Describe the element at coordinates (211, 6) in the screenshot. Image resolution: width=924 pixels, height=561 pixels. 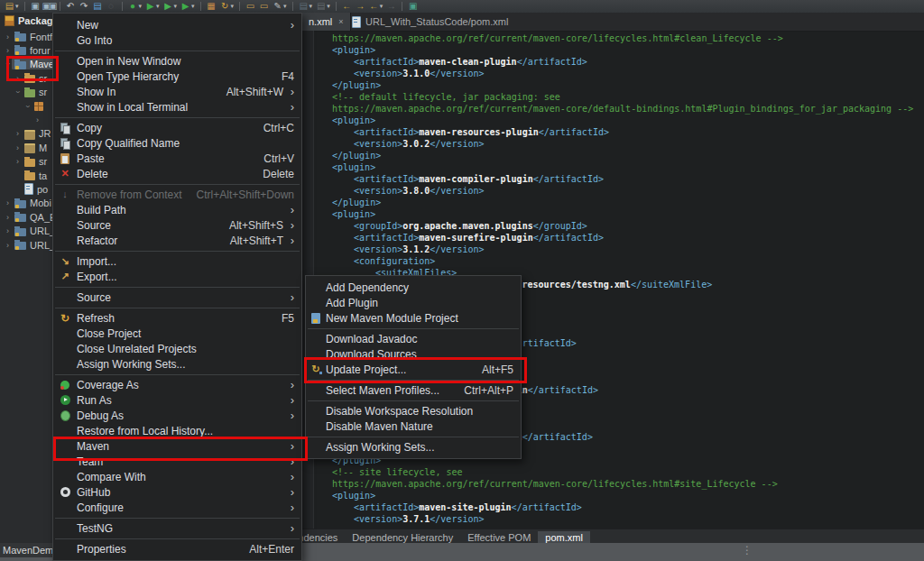
I see `new-java-project-button: ▦` at that location.